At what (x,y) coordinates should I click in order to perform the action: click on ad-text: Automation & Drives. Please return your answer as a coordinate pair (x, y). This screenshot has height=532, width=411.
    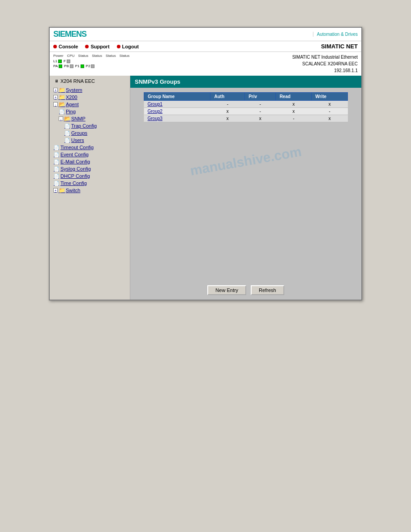
    Looking at the image, I should click on (335, 34).